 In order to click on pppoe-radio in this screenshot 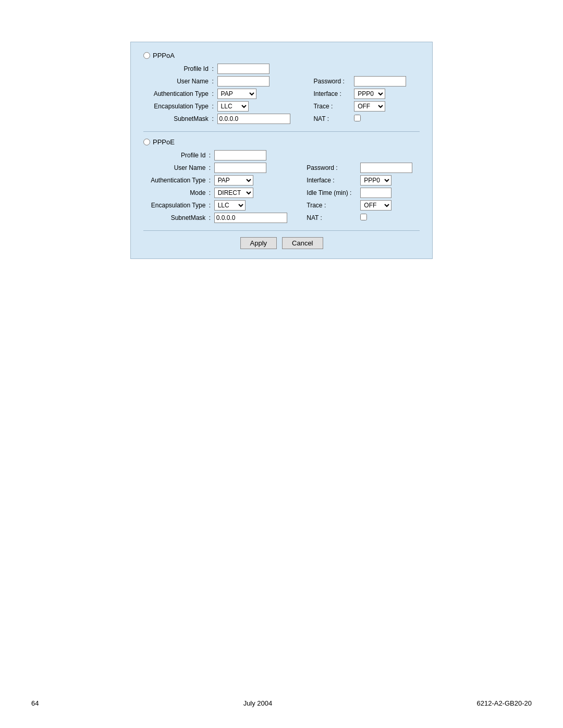, I will do `click(147, 142)`.